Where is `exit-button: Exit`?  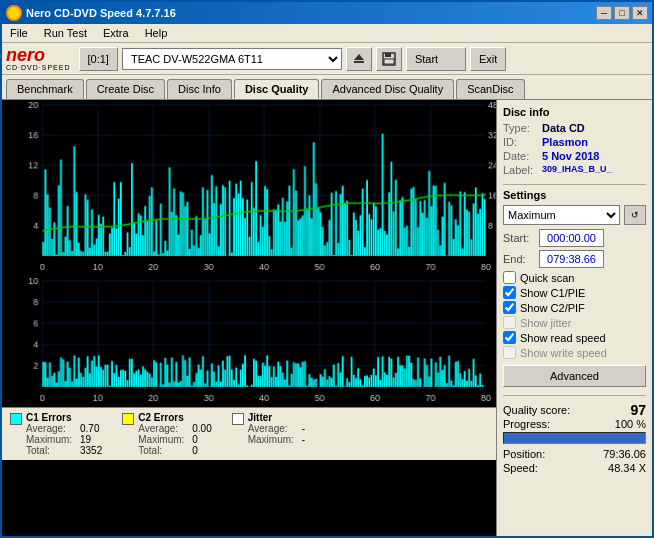
exit-button: Exit is located at coordinates (488, 59).